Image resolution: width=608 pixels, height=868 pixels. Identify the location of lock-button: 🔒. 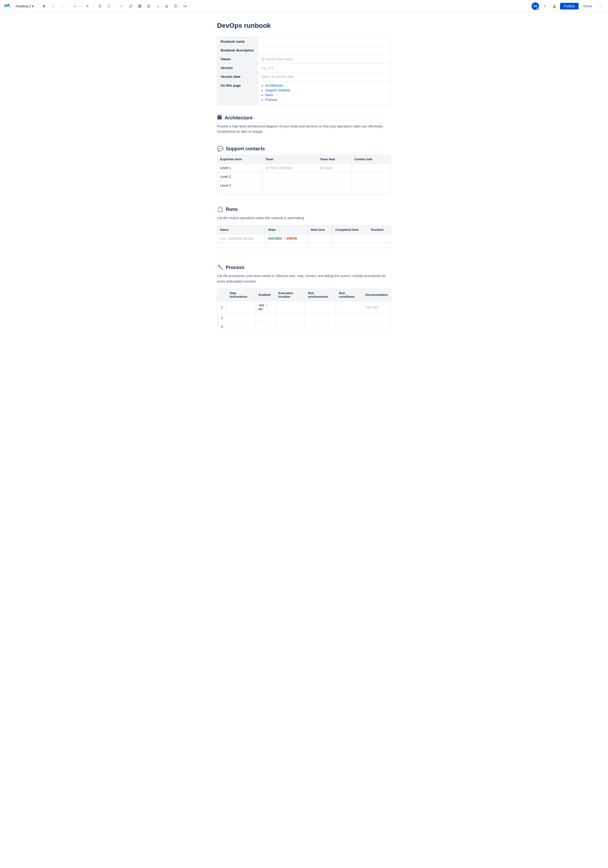
(554, 6).